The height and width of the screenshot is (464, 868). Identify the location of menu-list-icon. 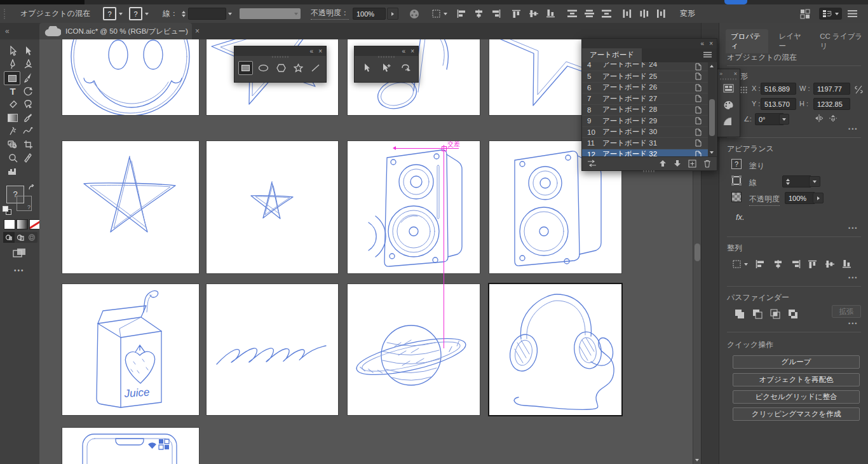
(853, 14).